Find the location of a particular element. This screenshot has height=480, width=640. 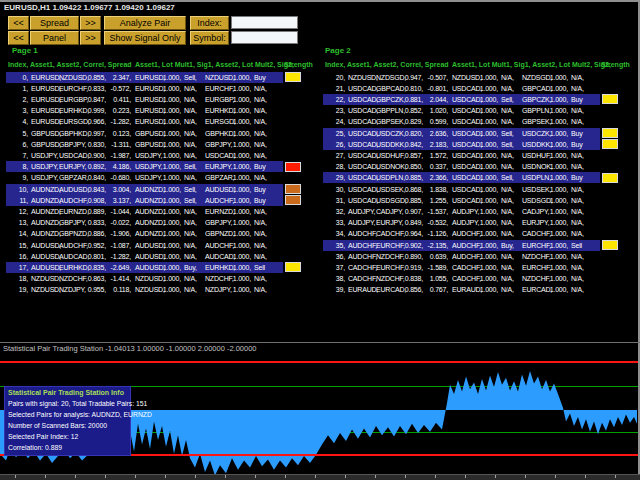

pair-row: 26,USDCAD,USDDKK,0.842,2.183,USDCAD,1.00… is located at coordinates (481, 144).